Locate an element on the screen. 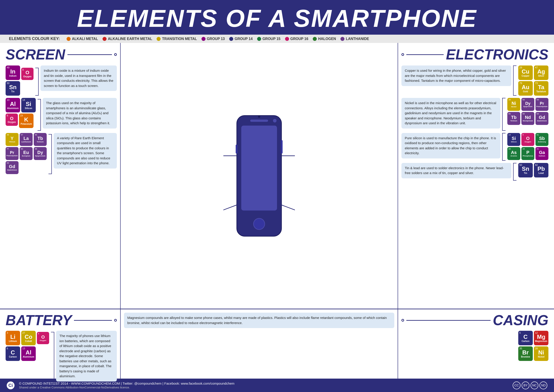 The image size is (554, 392). casing-elem-row-1: 6 C Carbon 12 Mg Magnesium is located at coordinates (533, 338).